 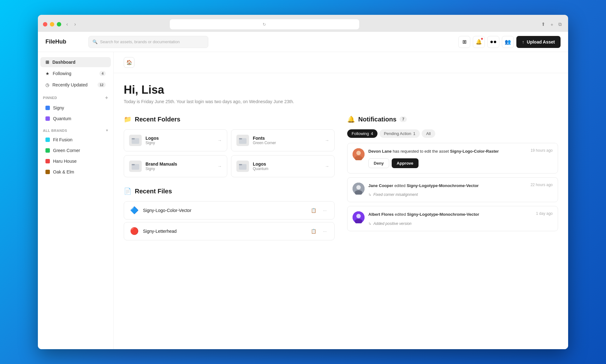 I want to click on all-brands-section-header: All Brands ▾, so click(x=76, y=129).